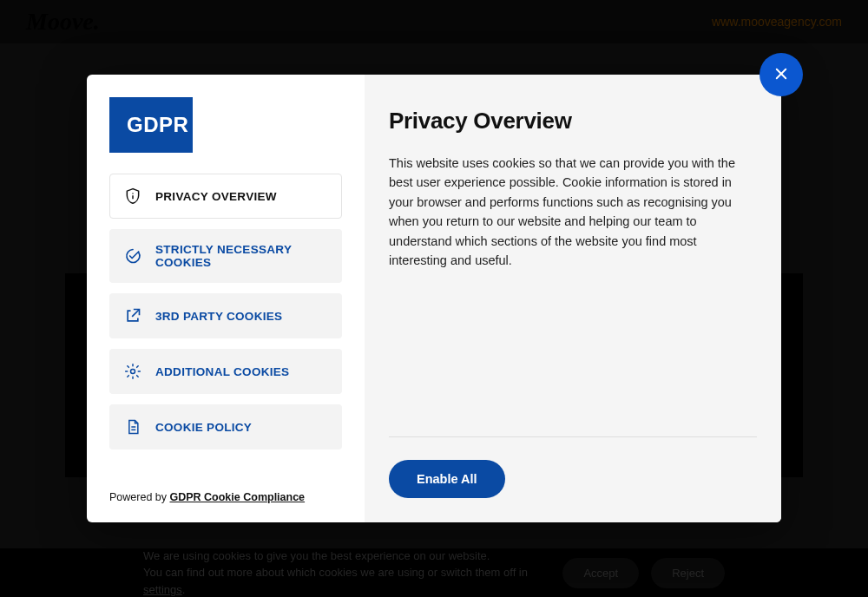 The height and width of the screenshot is (597, 868). I want to click on content-body: This website uses cookies so that we can…, so click(573, 212).